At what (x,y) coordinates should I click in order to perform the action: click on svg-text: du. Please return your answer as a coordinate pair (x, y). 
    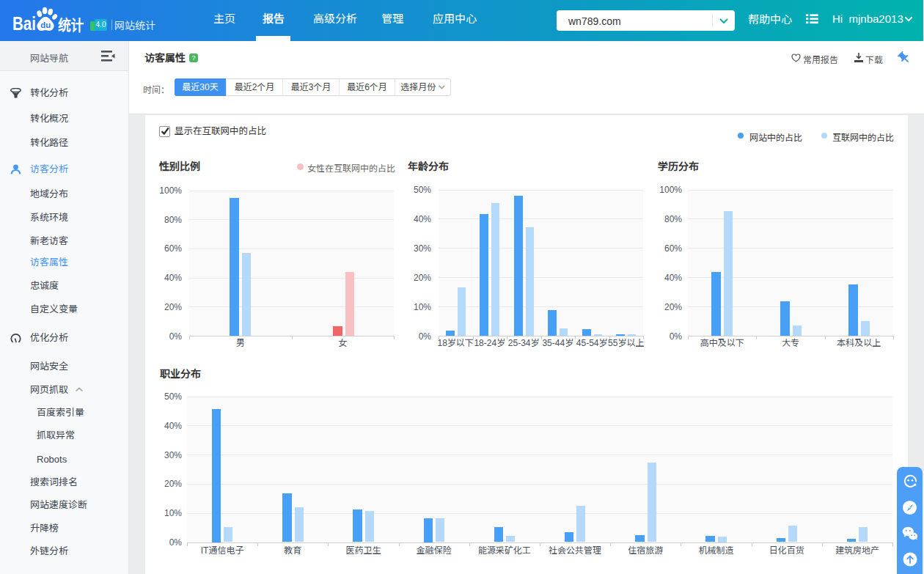
    Looking at the image, I should click on (45, 25).